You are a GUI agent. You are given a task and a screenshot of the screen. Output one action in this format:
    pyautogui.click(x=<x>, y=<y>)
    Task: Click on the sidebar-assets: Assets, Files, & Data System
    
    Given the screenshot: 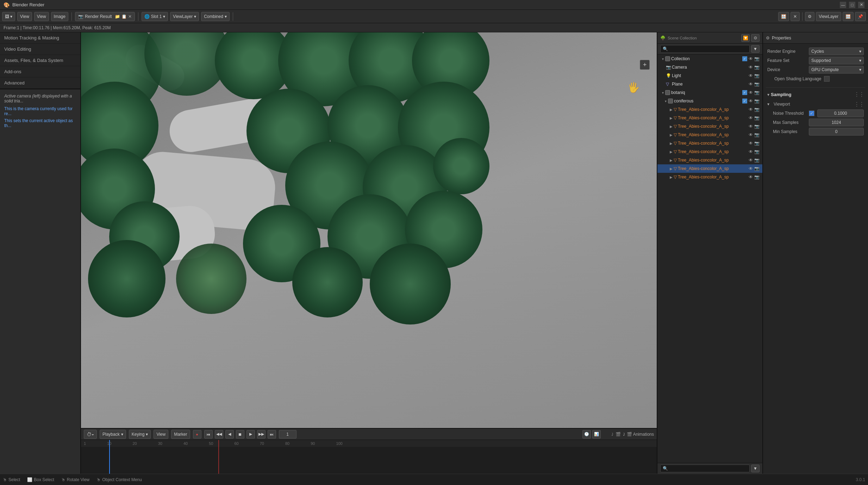 What is the action you would take?
    pyautogui.click(x=40, y=61)
    